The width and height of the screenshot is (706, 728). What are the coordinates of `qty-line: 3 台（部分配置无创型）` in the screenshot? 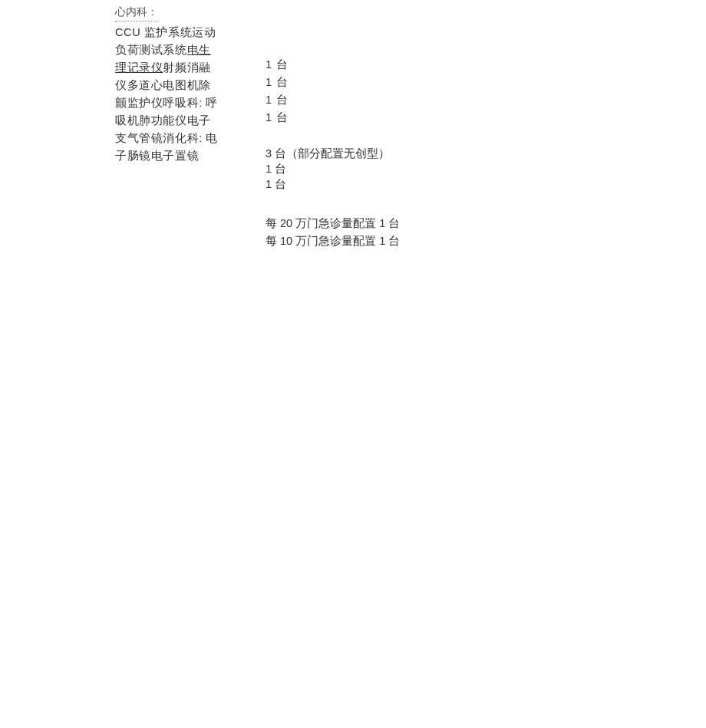 It's located at (328, 153).